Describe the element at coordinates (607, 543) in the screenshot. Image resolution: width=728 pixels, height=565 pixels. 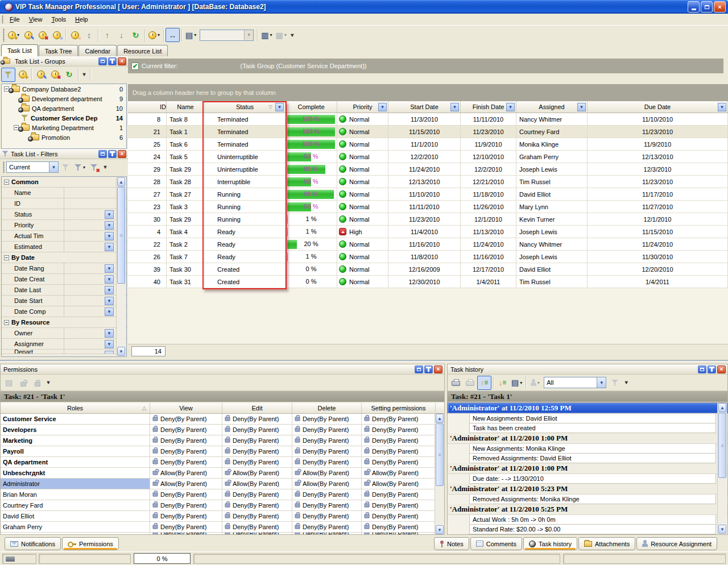
I see `tab-attachments: Attachments` at that location.